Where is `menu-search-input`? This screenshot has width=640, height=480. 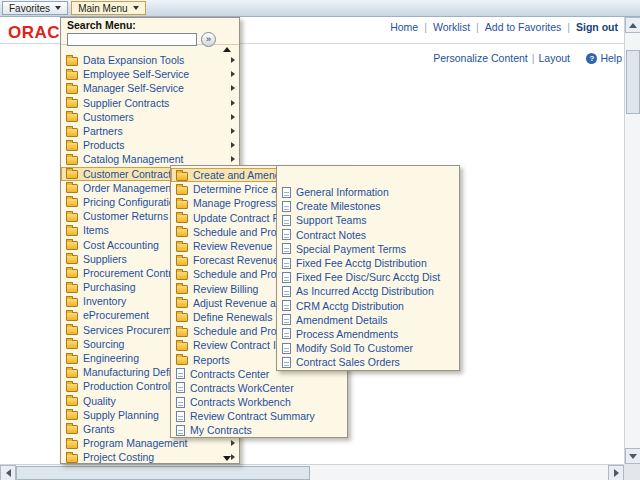 menu-search-input is located at coordinates (132, 40).